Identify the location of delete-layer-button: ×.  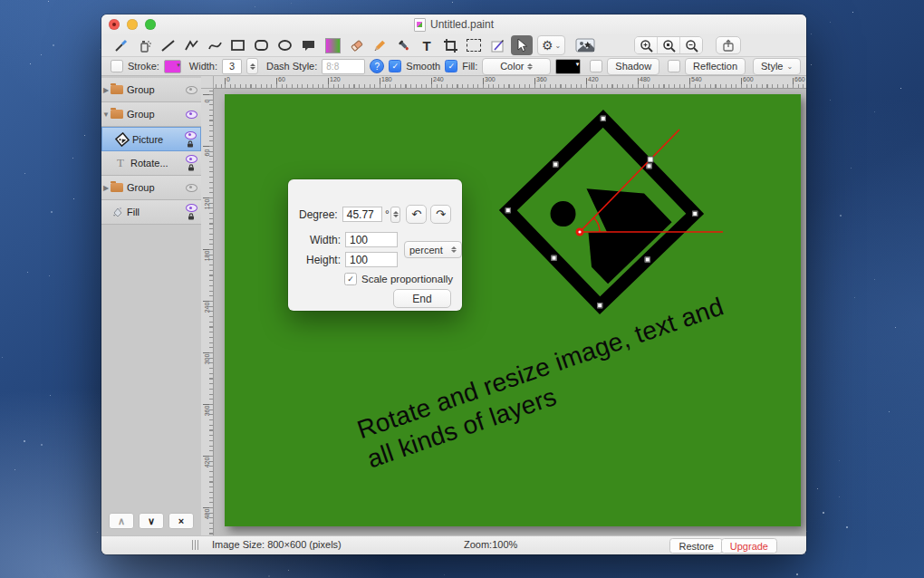
(181, 521).